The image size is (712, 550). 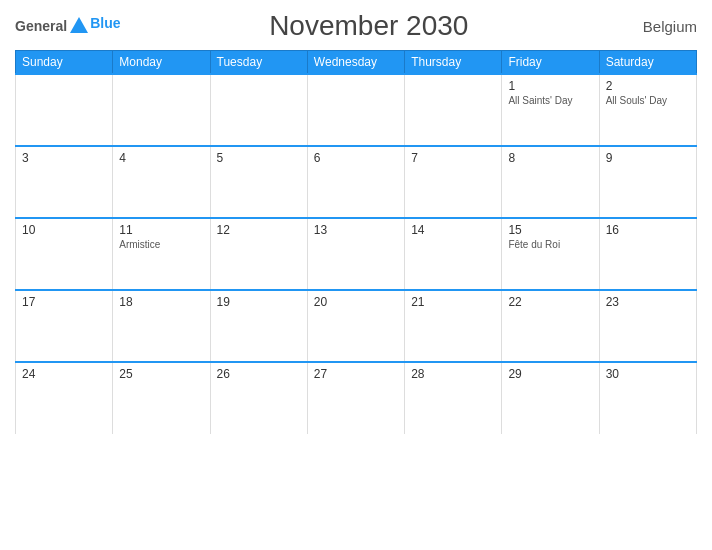 What do you see at coordinates (64, 302) in the screenshot?
I see `day-number: 17` at bounding box center [64, 302].